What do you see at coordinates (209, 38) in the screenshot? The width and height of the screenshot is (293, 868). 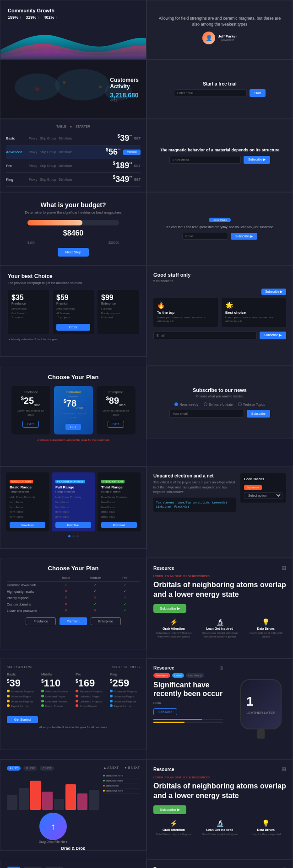 I see `avatar-icon: 👤` at bounding box center [209, 38].